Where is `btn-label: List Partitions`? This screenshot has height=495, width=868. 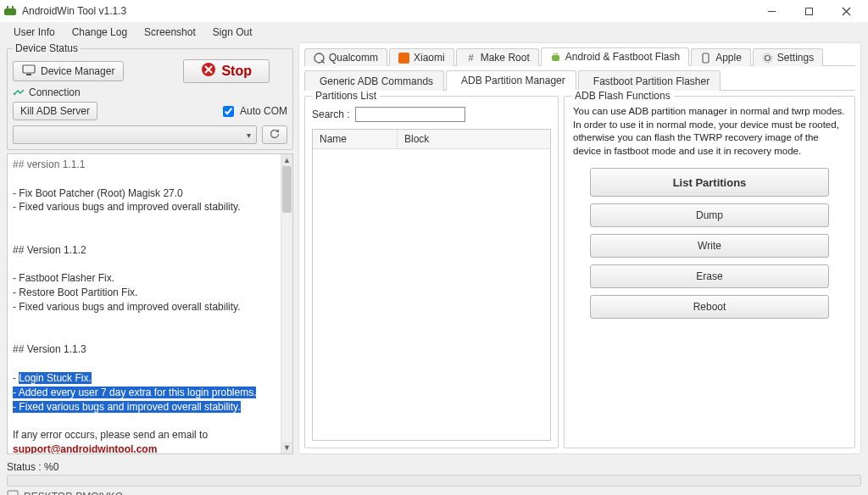 btn-label: List Partitions is located at coordinates (710, 183).